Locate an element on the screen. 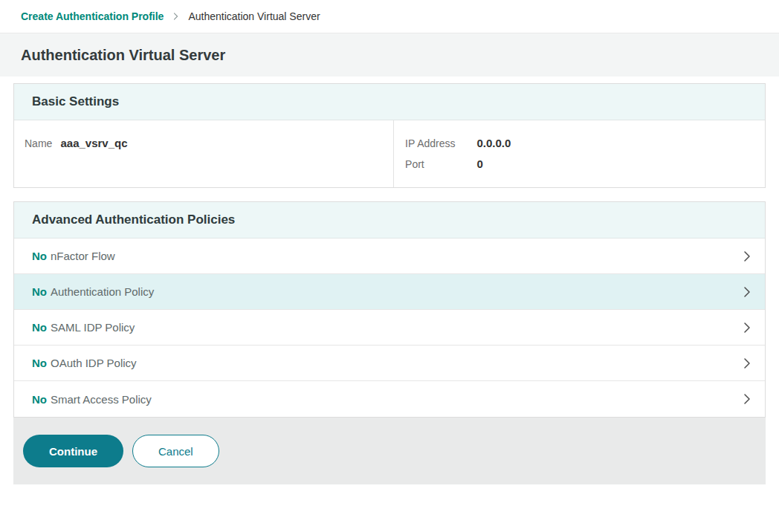  action-bar: Continue Cancel is located at coordinates (390, 451).